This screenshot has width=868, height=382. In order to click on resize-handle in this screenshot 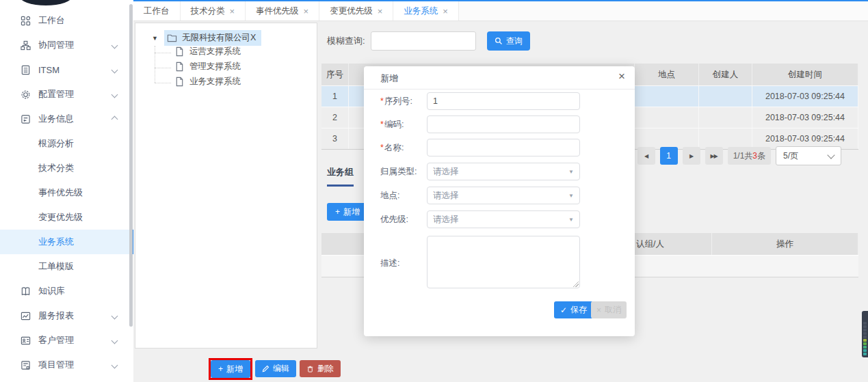, I will do `click(576, 284)`.